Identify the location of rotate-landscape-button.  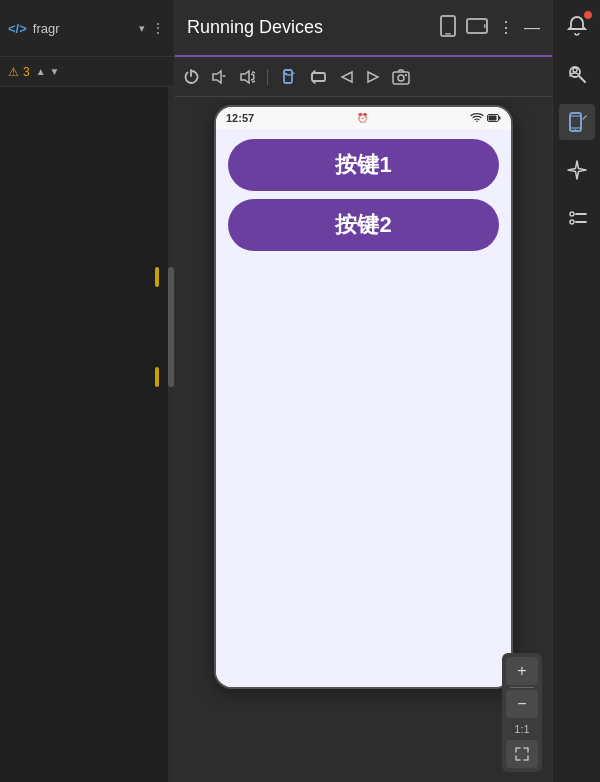
(319, 77).